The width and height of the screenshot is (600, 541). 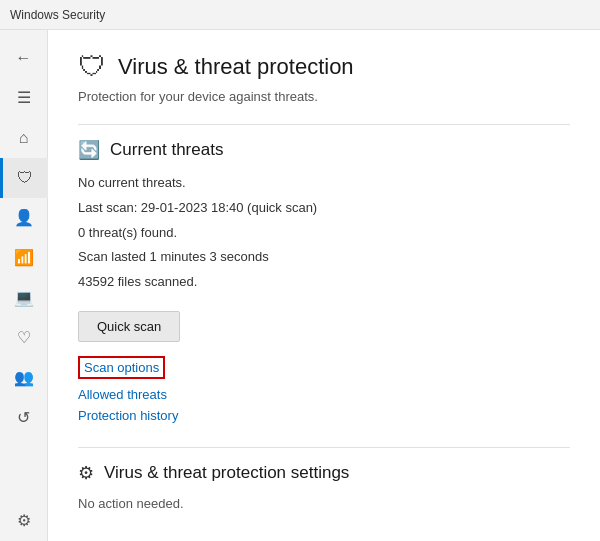 What do you see at coordinates (89, 150) in the screenshot?
I see `current-threats-icon: 🔄` at bounding box center [89, 150].